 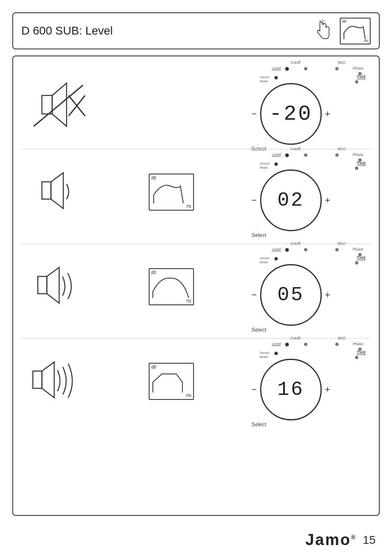 I want to click on top-labels-3: Cutoff BGC Level Phase SoundMode THX, so click(x=313, y=254).